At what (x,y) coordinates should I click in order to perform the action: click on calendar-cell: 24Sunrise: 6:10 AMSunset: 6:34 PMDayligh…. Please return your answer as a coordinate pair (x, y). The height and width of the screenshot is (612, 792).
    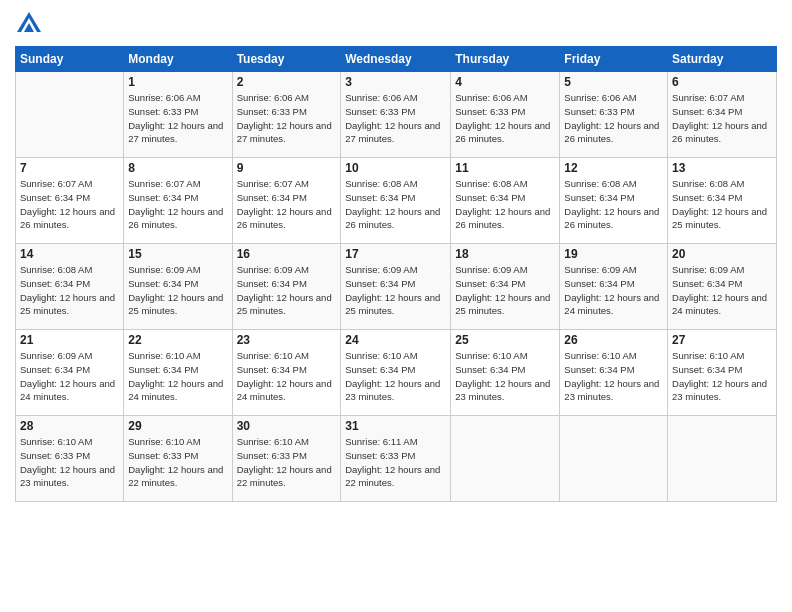
    Looking at the image, I should click on (396, 373).